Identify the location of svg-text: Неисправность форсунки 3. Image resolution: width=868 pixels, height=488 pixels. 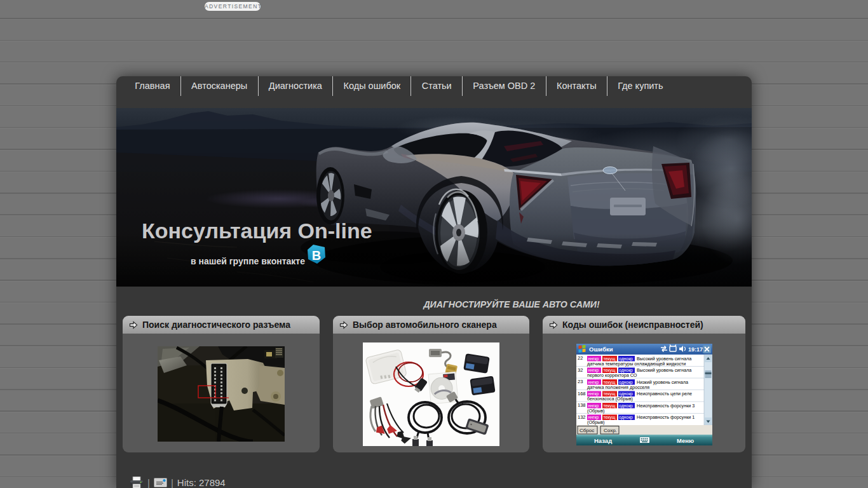
(666, 405).